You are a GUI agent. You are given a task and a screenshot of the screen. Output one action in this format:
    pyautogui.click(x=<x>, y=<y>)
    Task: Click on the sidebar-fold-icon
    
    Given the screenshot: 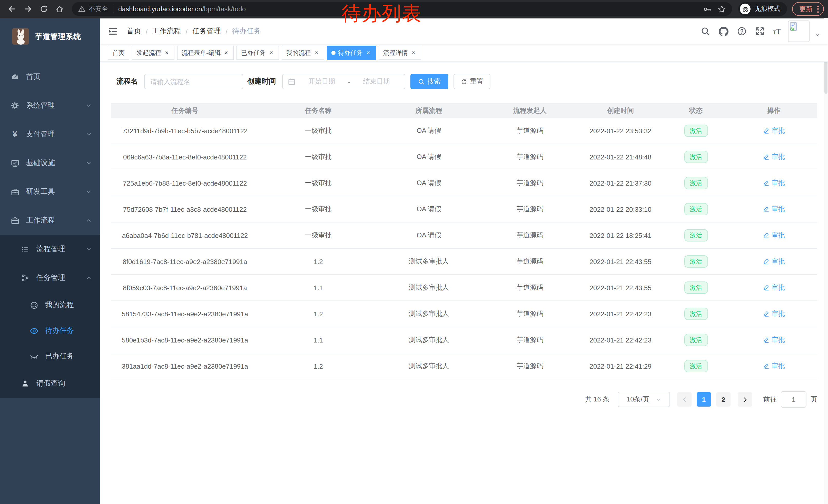 What is the action you would take?
    pyautogui.click(x=113, y=31)
    